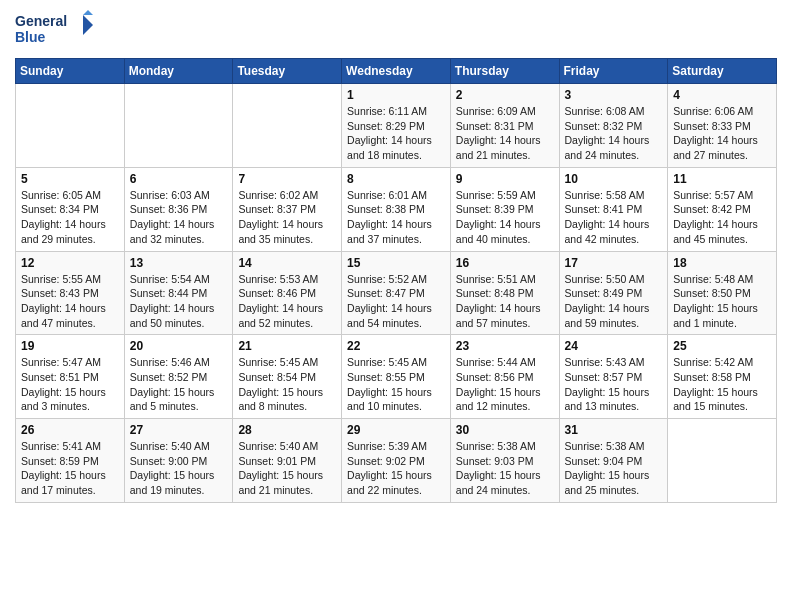 The width and height of the screenshot is (792, 612). What do you see at coordinates (722, 263) in the screenshot?
I see `day-number: 18` at bounding box center [722, 263].